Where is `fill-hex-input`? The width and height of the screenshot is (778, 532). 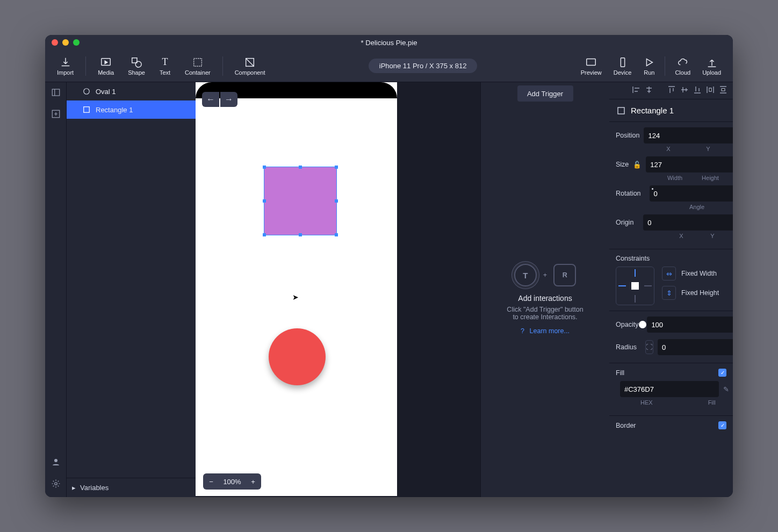 fill-hex-input is located at coordinates (669, 389).